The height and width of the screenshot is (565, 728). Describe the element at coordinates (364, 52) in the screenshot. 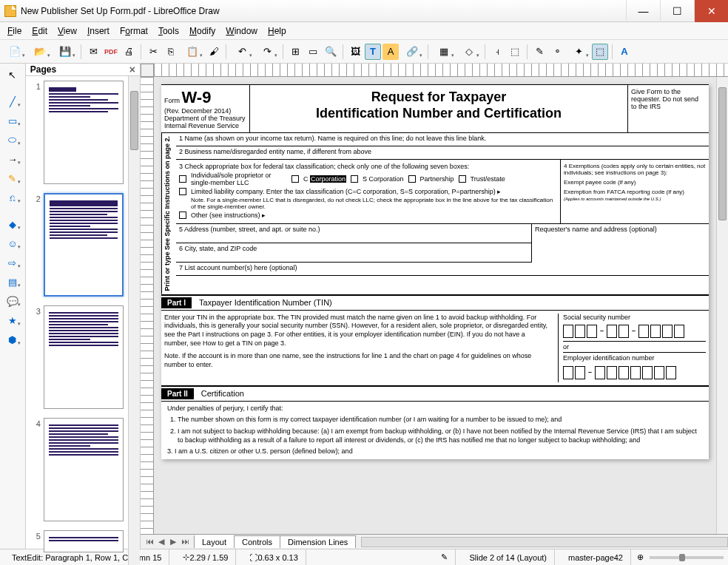

I see `main-toolbar: 📄 📂 💾 ✉ PDF 🖨 ✂ ⎘ 📋 🖌 ↶ ↷ ⊞ ▭ 🔍 🖼 T A 🔗 …` at that location.